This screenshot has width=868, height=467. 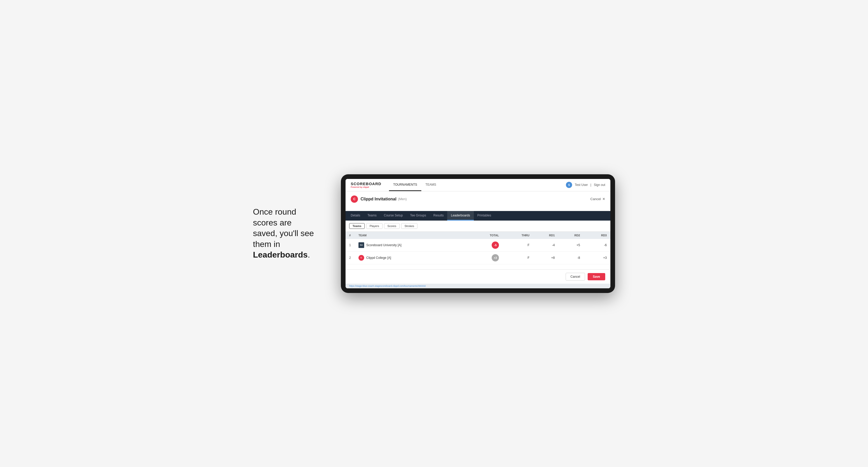 I want to click on top-nav: SCOREBOARD Powered by clippd TOURNAMENTS…, so click(x=478, y=185).